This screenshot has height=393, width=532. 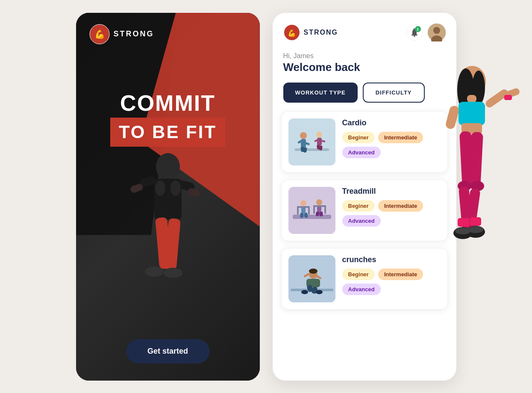 I want to click on crunches-info: crunches Beginer Intermediate Advanced, so click(x=391, y=279).